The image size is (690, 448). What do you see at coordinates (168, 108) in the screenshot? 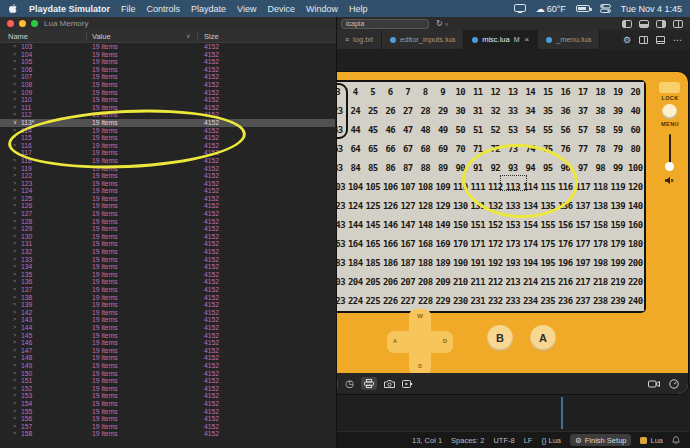
I see `table-row: >11119 items4152` at bounding box center [168, 108].